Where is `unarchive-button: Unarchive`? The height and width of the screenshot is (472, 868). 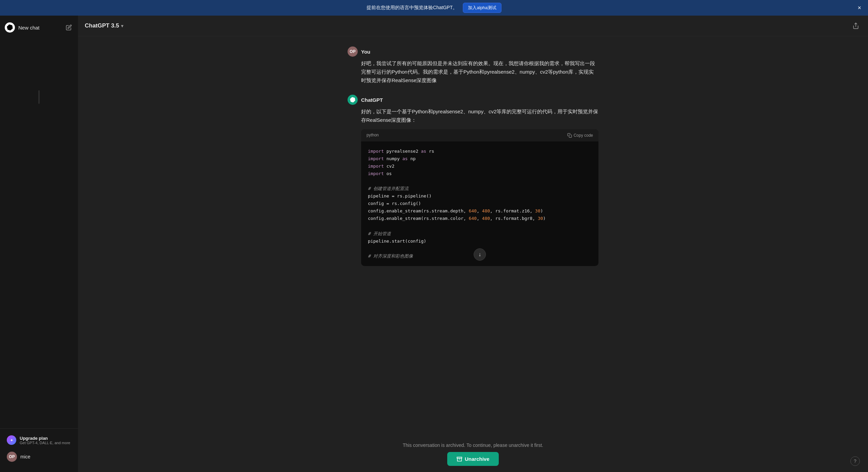
unarchive-button: Unarchive is located at coordinates (473, 459).